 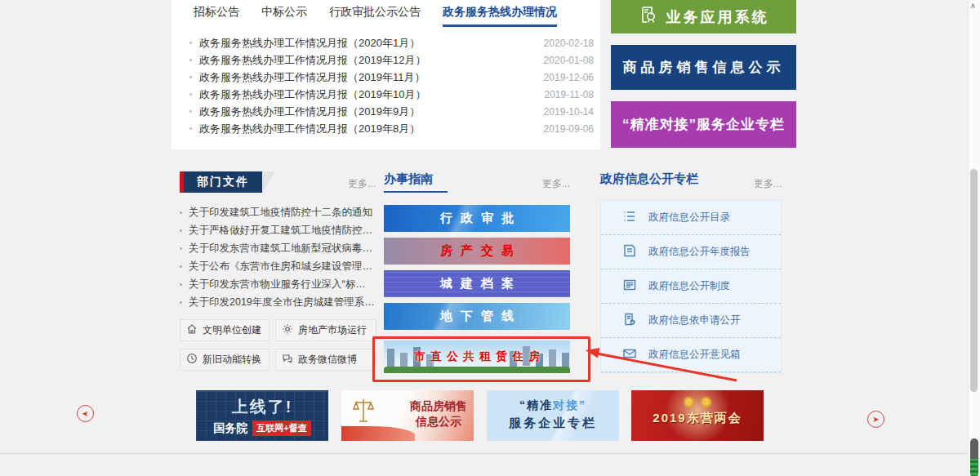 I want to click on item-title: 关于印发东营市建筑工地新型冠状病毒感染肺炎..., so click(x=283, y=248).